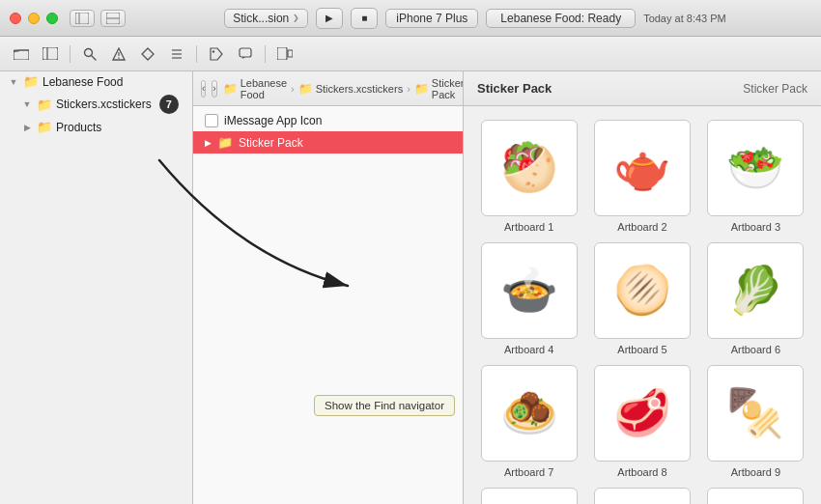 The width and height of the screenshot is (821, 504). Describe the element at coordinates (641, 299) in the screenshot. I see `sticker-cell: 🫓Artboard 5` at that location.